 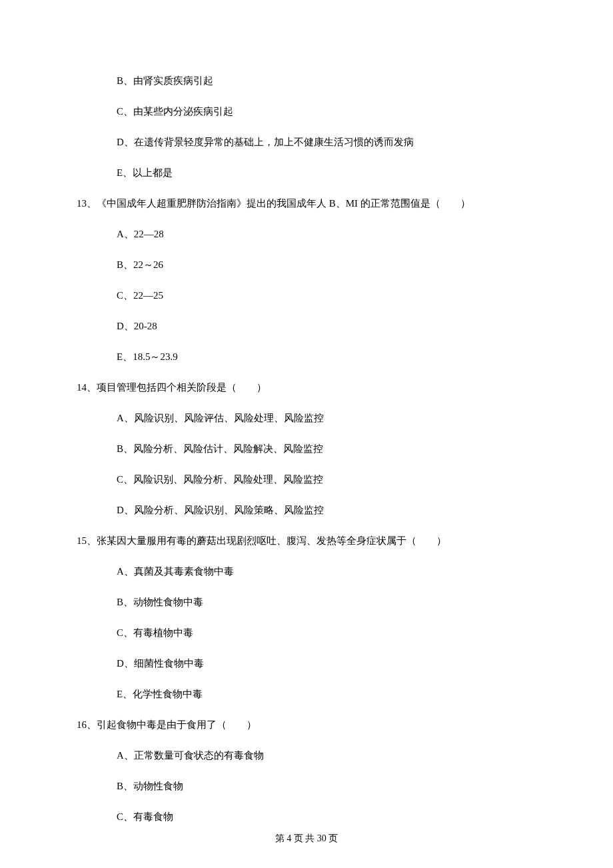 What do you see at coordinates (306, 511) in the screenshot?
I see `option-text: D、风险分析、风险识别、风险策略、风险监控` at bounding box center [306, 511].